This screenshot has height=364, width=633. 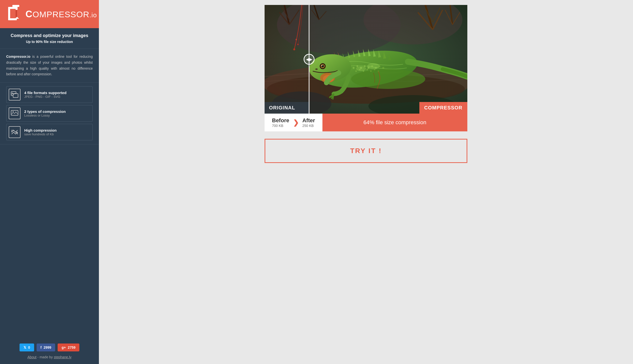 I want to click on feature-high-compression-title: High compression, so click(x=41, y=130).